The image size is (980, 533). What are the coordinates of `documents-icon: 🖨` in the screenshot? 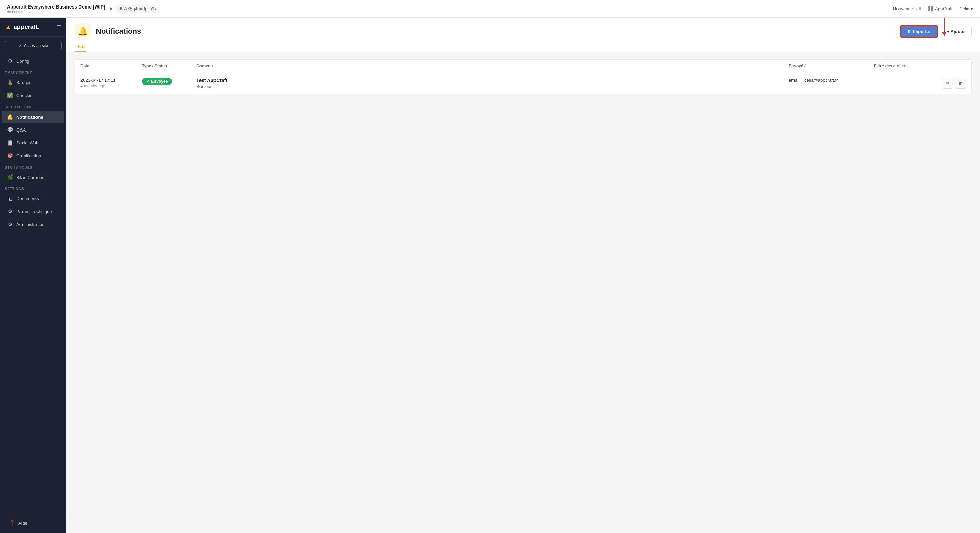 It's located at (10, 198).